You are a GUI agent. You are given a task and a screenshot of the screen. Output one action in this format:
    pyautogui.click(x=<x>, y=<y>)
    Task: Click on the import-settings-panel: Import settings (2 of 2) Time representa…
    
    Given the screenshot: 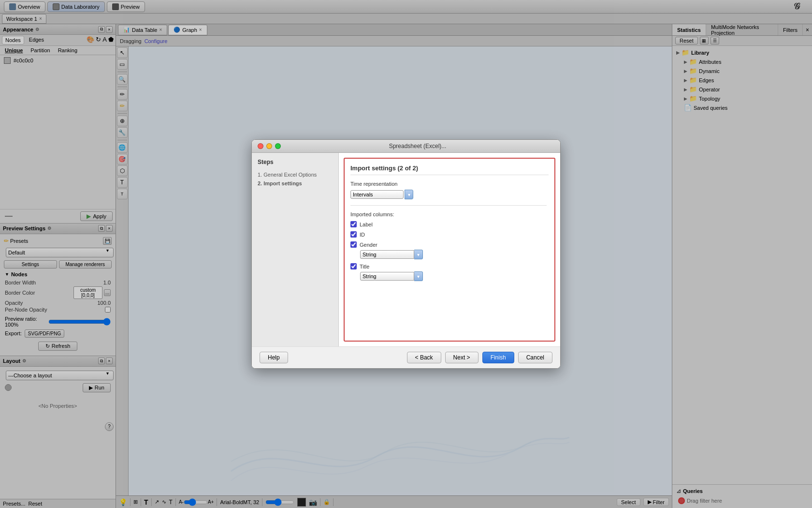 What is the action you would take?
    pyautogui.click(x=450, y=250)
    